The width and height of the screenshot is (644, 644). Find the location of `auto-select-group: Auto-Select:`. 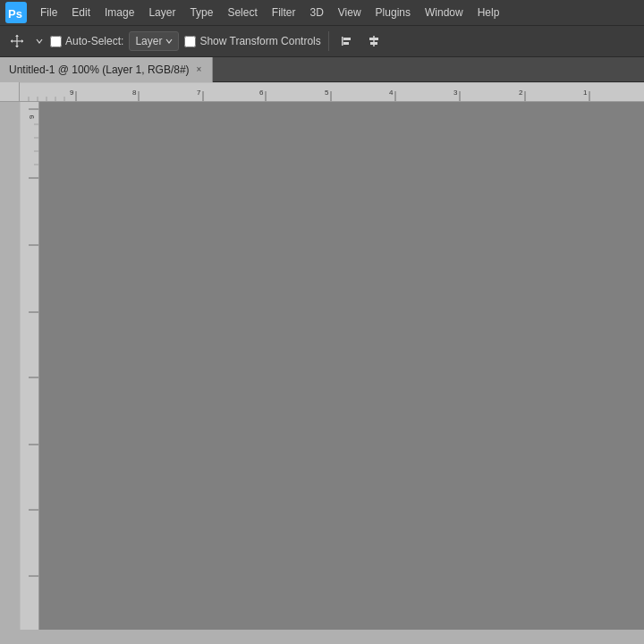

auto-select-group: Auto-Select: is located at coordinates (87, 41).